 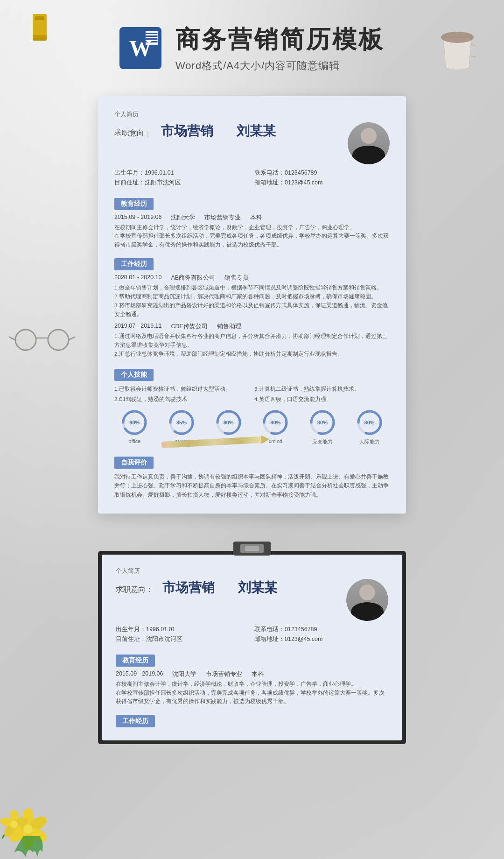 I want to click on work-company-2: CDE传媒公司, so click(x=189, y=327).